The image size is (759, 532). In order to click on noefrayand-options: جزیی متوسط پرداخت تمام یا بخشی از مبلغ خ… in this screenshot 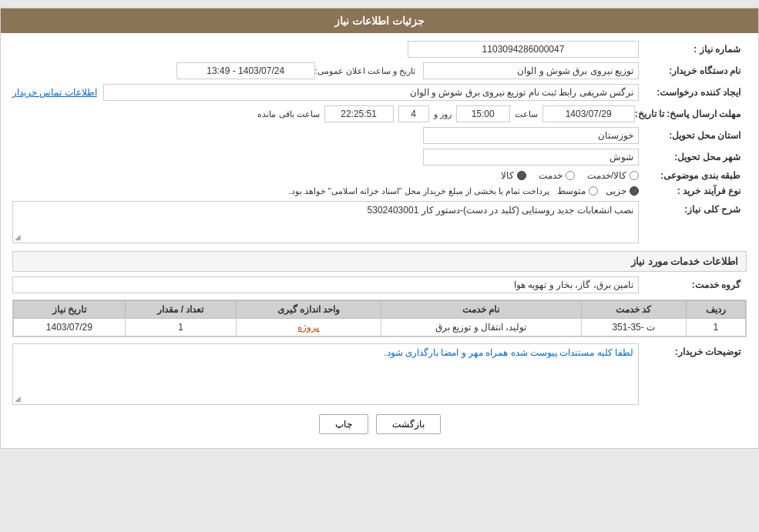, I will do `click(325, 191)`.